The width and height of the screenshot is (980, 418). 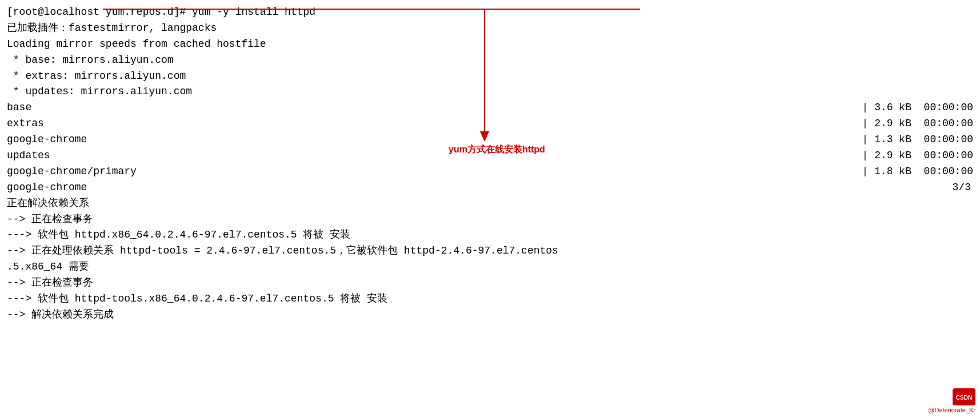 I want to click on repo-stats-google-chrome: | 1.3 kB 00:00:00, so click(x=893, y=140).